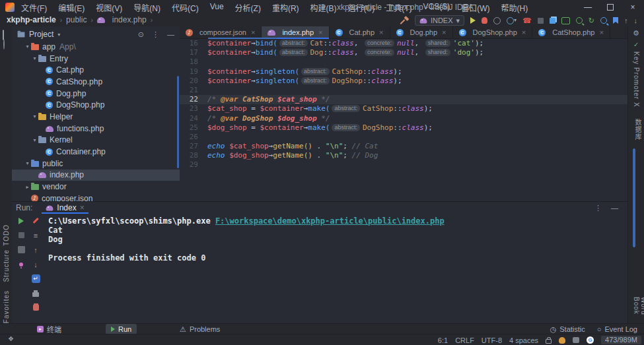  I want to click on stack-icon: ❖, so click(11, 339).